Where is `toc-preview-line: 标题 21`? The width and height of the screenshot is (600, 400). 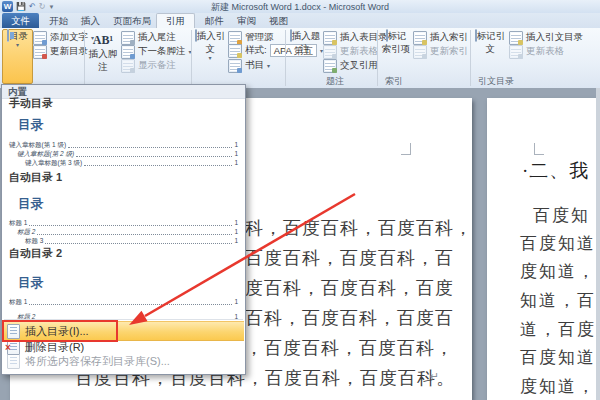 toc-preview-line: 标题 21 is located at coordinates (128, 232).